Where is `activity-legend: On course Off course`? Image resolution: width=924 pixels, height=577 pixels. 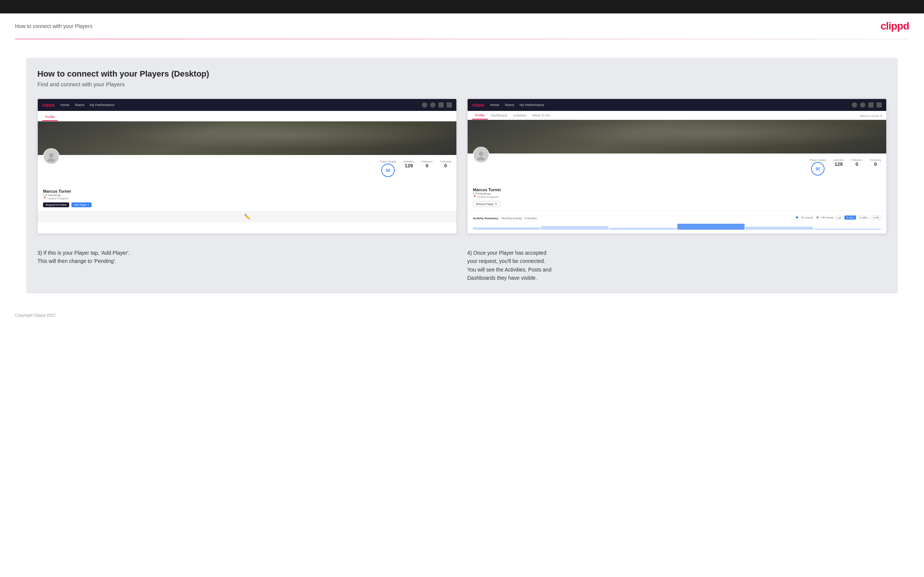
activity-legend: On course Off course is located at coordinates (814, 218).